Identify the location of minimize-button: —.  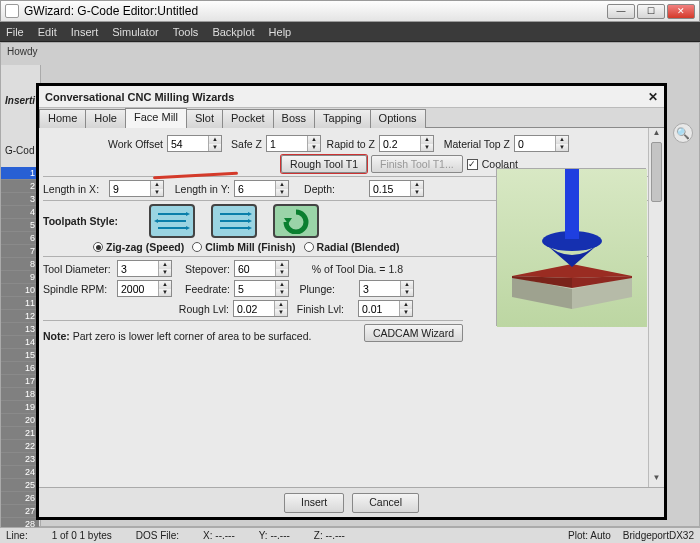
(621, 12).